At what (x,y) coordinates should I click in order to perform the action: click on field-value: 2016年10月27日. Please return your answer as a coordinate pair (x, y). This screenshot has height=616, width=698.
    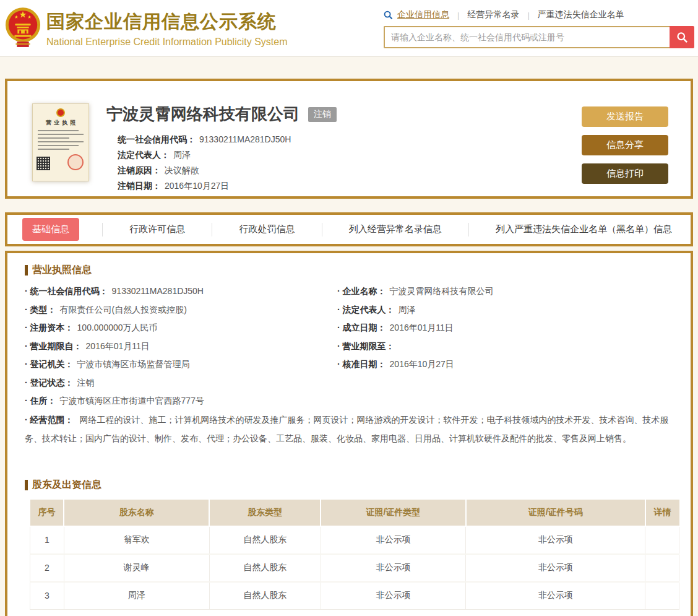
    Looking at the image, I should click on (422, 364).